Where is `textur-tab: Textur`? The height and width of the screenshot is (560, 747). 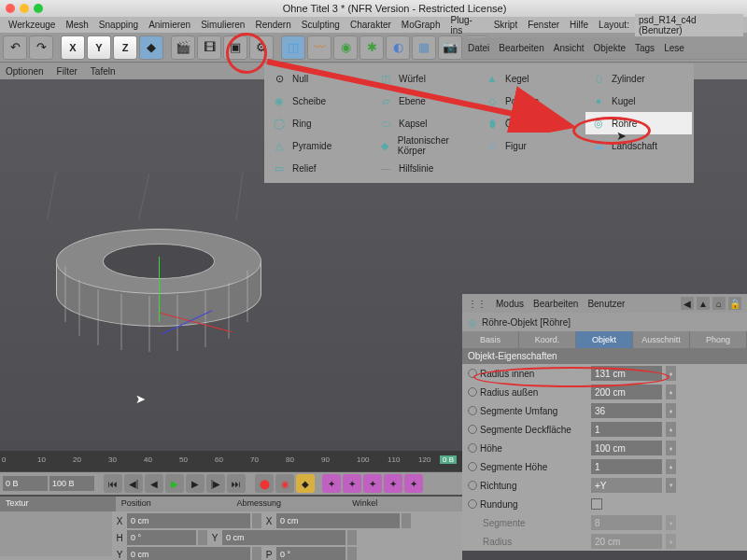
textur-tab: Textur is located at coordinates (58, 504).